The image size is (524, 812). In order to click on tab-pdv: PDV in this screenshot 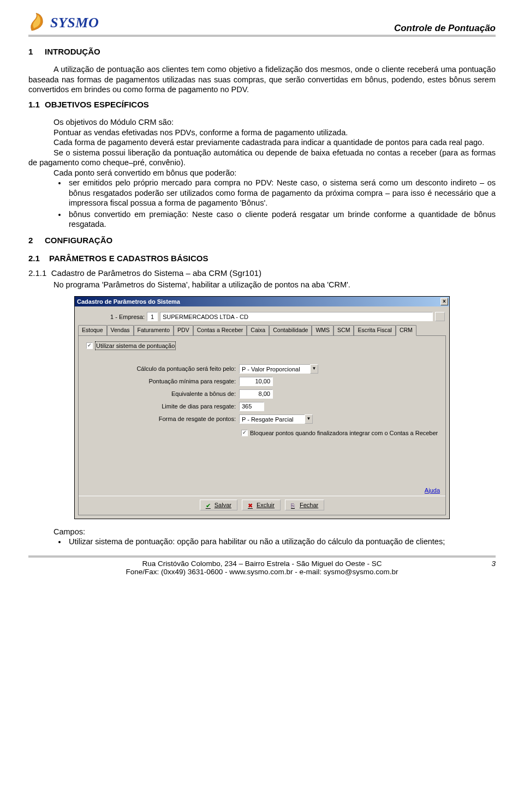, I will do `click(183, 330)`.